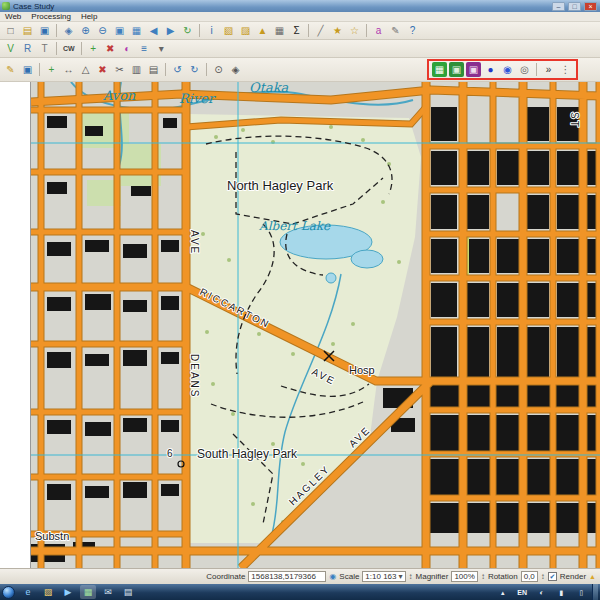 This screenshot has height=600, width=600. What do you see at coordinates (194, 70) in the screenshot?
I see `redo-icon: ↻` at bounding box center [194, 70].